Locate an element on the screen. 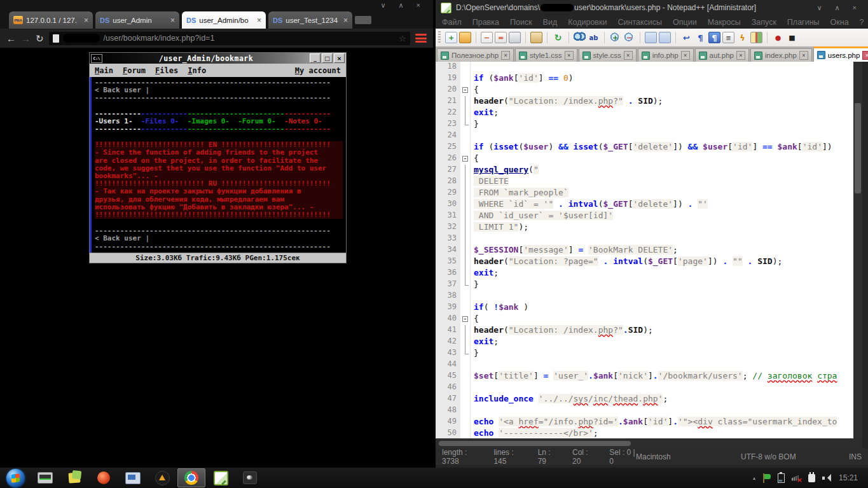 Image resolution: width=868 pixels, height=488 pixels. volume-icon is located at coordinates (827, 478).